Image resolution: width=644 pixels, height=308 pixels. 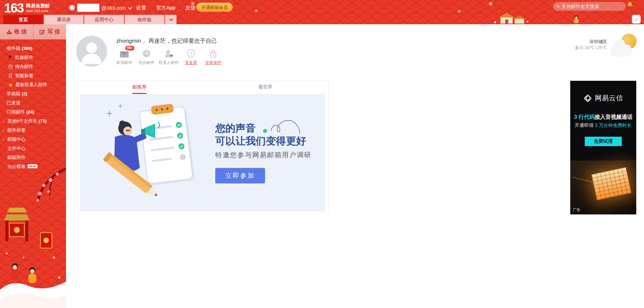 I want to click on user-avatar, so click(x=92, y=51).